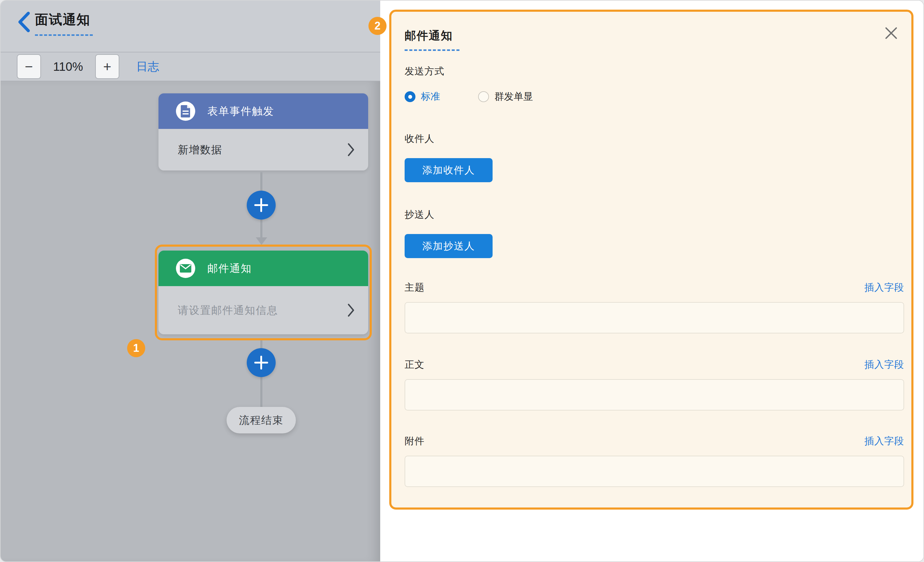  What do you see at coordinates (230, 268) in the screenshot?
I see `node-title: 邮件通知` at bounding box center [230, 268].